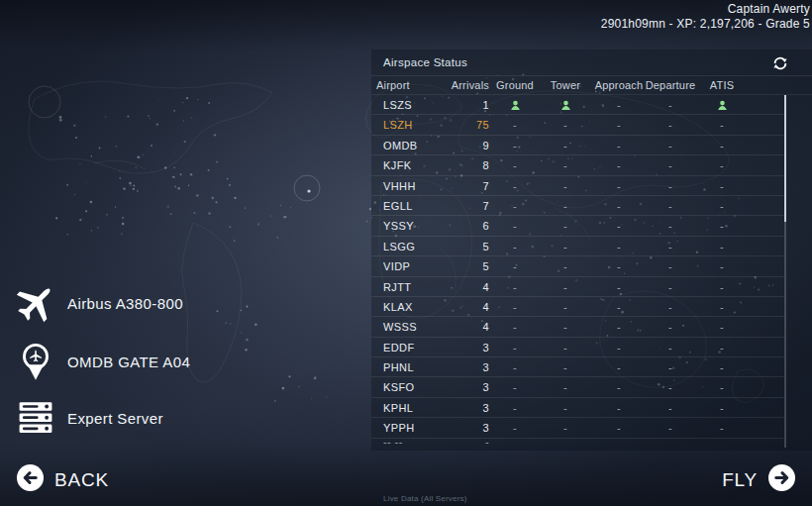  I want to click on airspace-row-lsgg: LSGG5-----, so click(578, 247).